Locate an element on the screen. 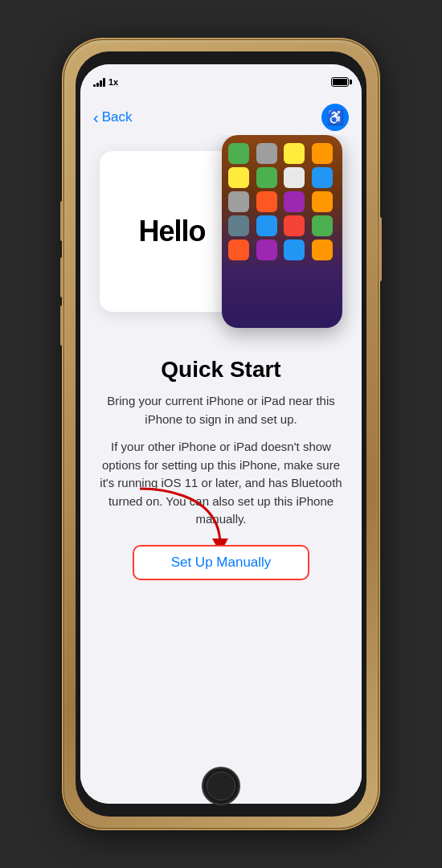  arrow-area: Set Up Manually is located at coordinates (221, 563).